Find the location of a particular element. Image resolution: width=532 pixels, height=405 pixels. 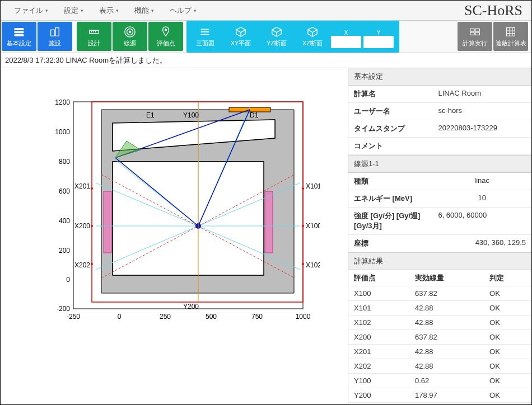

status-line: 2022/8/3 17:32:30 LINAC Roomを計算しました。 is located at coordinates (266, 60).